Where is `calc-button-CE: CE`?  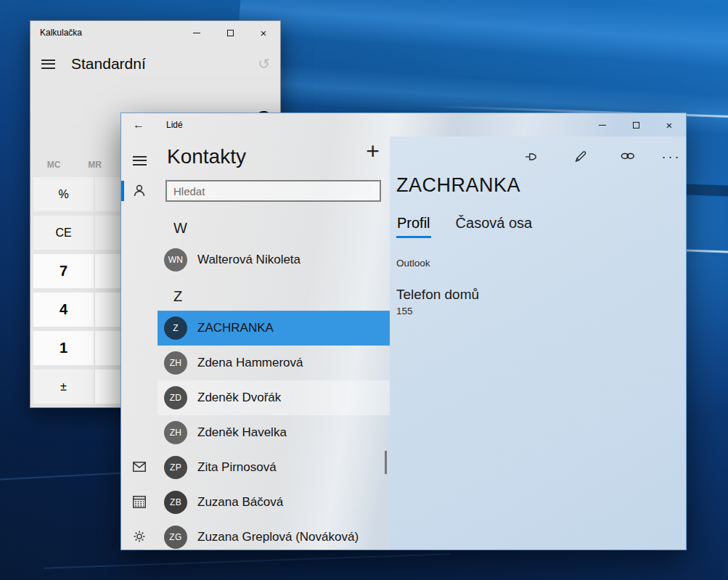
calc-button-CE: CE is located at coordinates (64, 232).